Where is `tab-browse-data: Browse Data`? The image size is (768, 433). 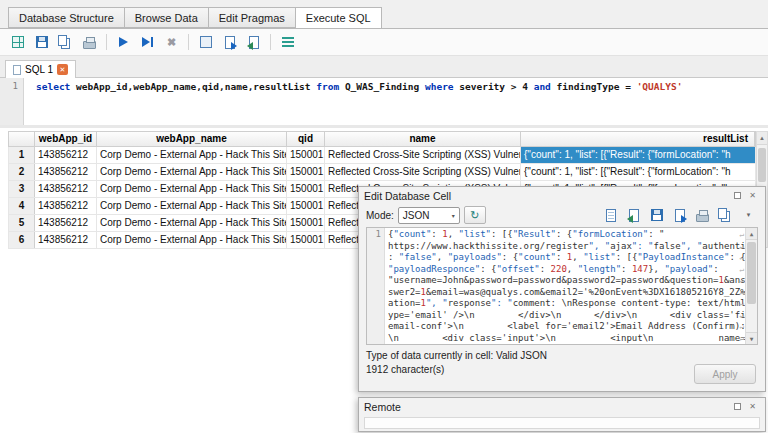
tab-browse-data: Browse Data is located at coordinates (166, 18).